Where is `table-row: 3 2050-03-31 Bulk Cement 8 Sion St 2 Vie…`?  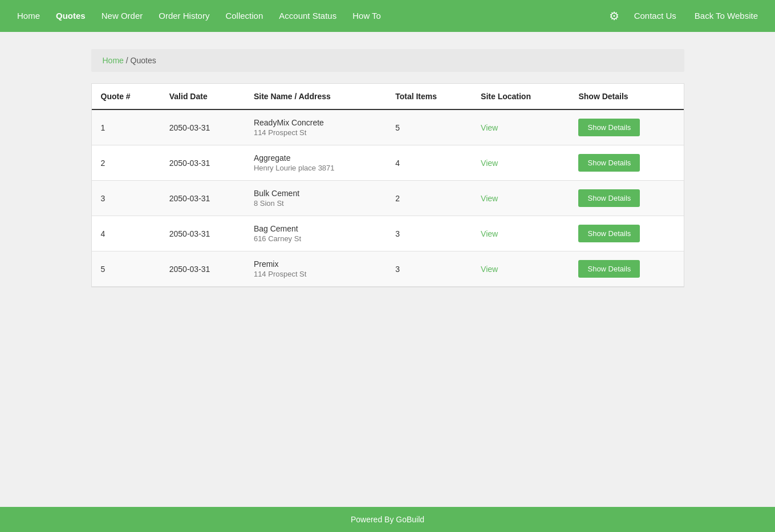
table-row: 3 2050-03-31 Bulk Cement 8 Sion St 2 Vie… is located at coordinates (388, 198).